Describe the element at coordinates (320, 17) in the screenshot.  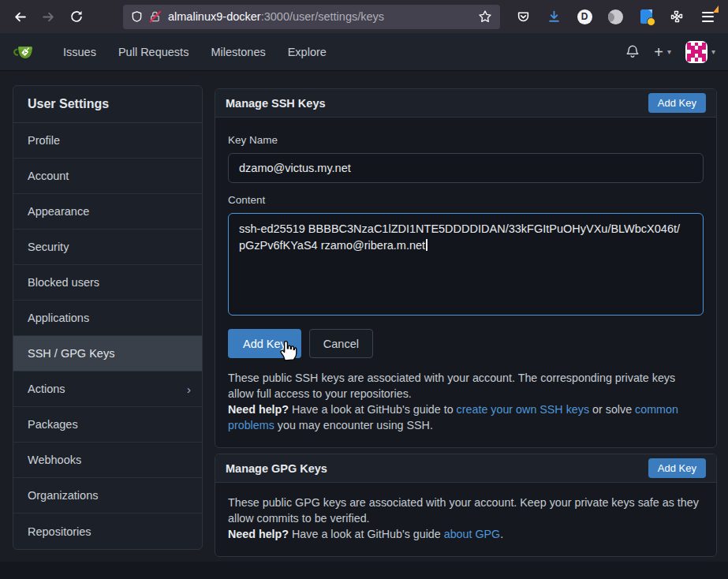
I see `url-text: almalinux9-docker:3000/user/settings/key…` at that location.